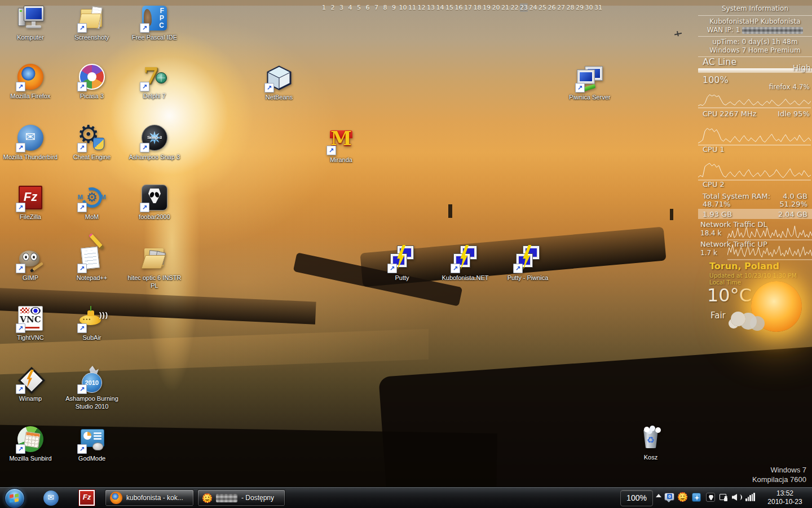 The image size is (812, 508). I want to click on delphi-7-icon: 7↗, so click(155, 77).